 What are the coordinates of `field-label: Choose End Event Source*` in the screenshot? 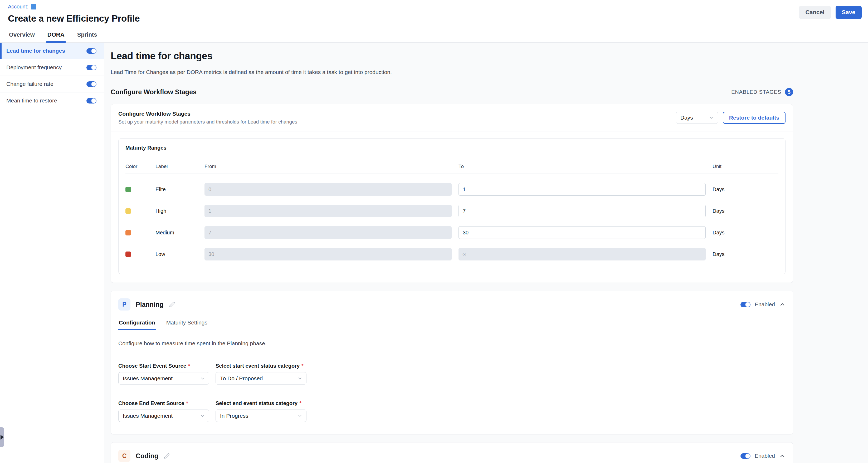 It's located at (164, 403).